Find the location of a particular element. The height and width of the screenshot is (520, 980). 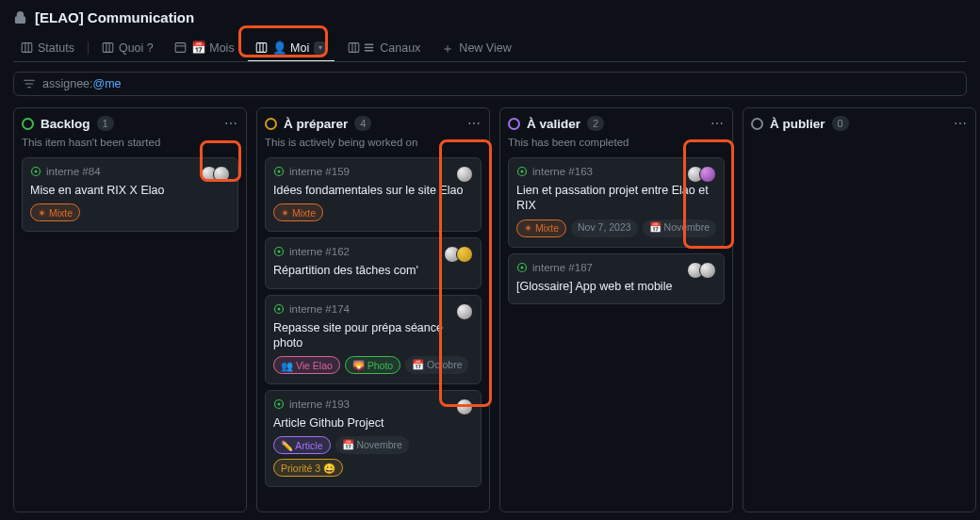

card: interne #193Article Github Project✏️ Art… is located at coordinates (373, 439).